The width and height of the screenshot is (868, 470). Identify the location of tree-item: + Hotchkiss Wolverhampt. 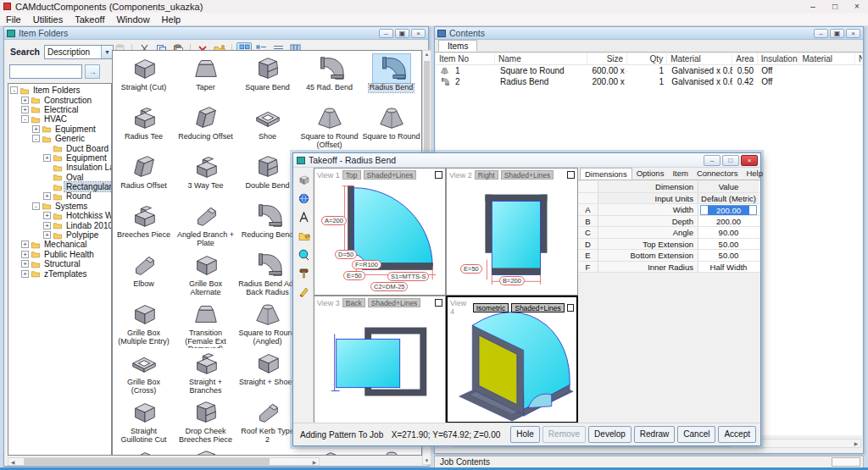
(77, 215).